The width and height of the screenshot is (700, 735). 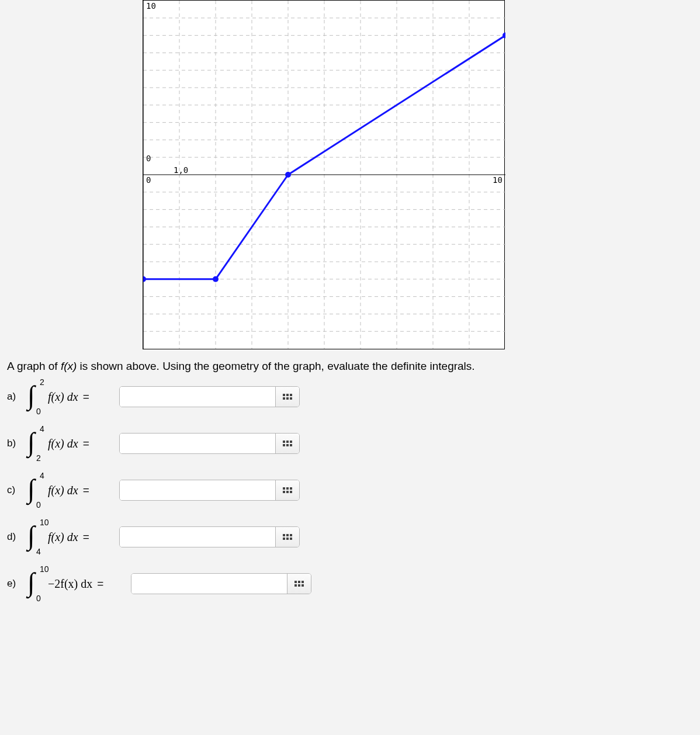 What do you see at coordinates (70, 490) in the screenshot?
I see `integral-c: ∫ 4 0 f(x) dx =` at bounding box center [70, 490].